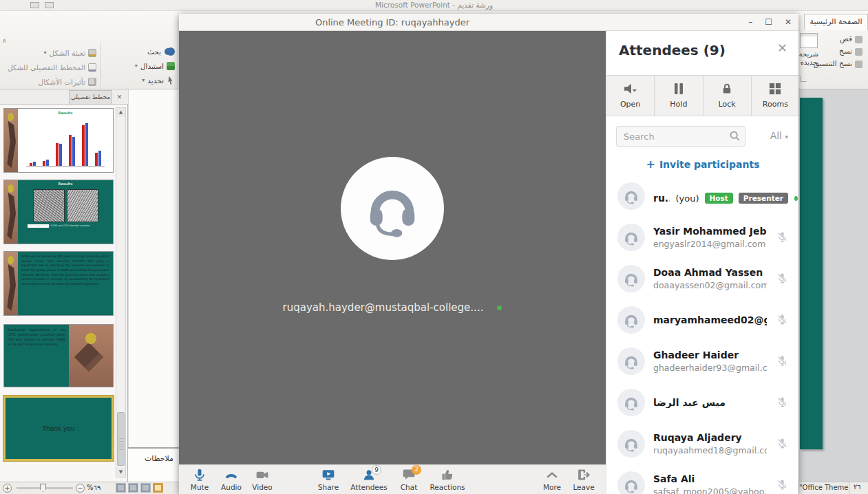  What do you see at coordinates (138, 51) in the screenshot?
I see `find-button: بحث` at bounding box center [138, 51].